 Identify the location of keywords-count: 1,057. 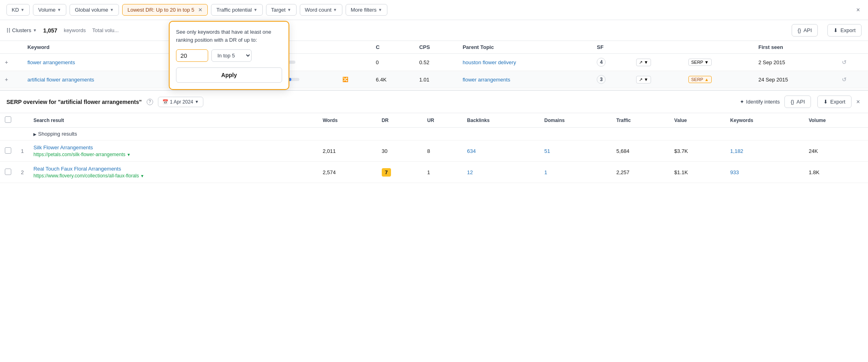
(51, 31).